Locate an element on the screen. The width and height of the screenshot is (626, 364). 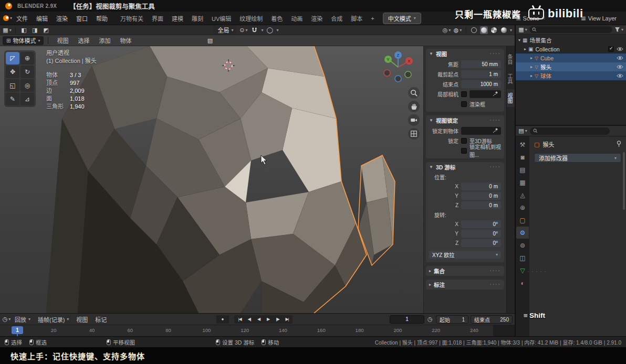
view-layer-tab: ▦ is located at coordinates (523, 183).